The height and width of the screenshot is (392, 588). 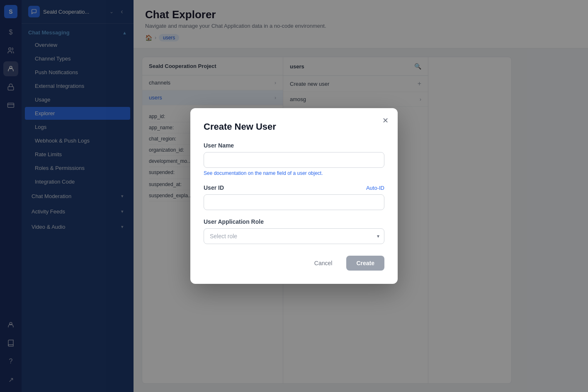 I want to click on username-input, so click(x=294, y=160).